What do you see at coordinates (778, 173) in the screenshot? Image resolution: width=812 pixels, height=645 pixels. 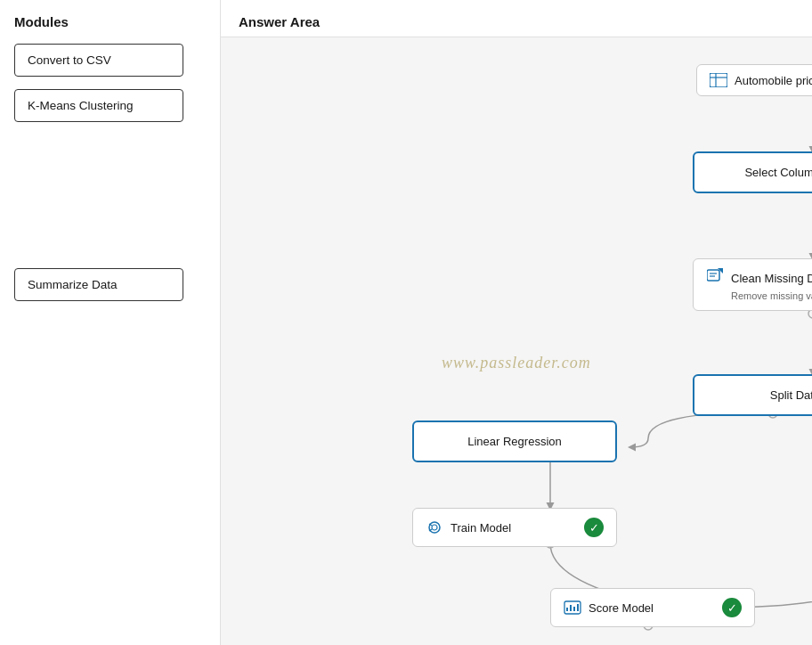 I see `select-columns-label: Select Columns in Dataset` at bounding box center [778, 173].